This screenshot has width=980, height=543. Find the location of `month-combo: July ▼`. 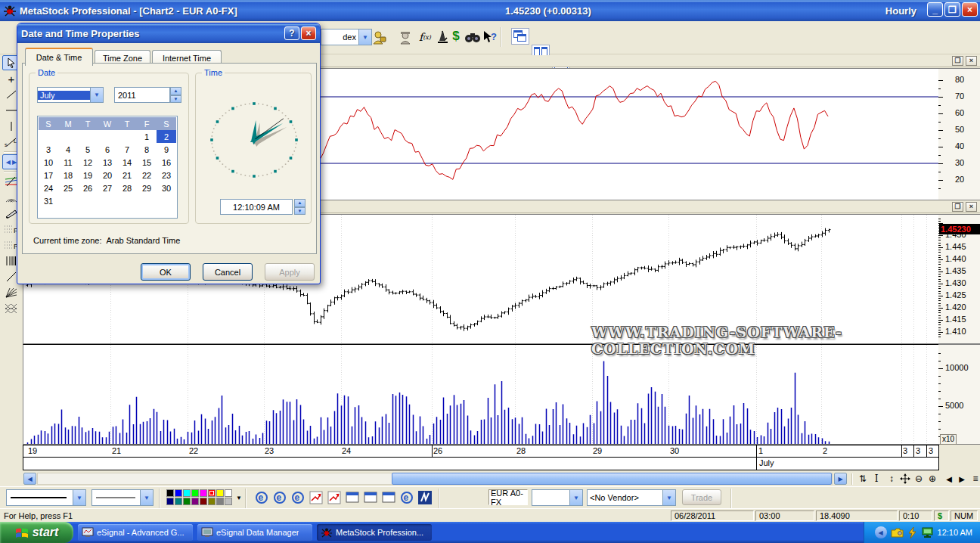

month-combo: July ▼ is located at coordinates (70, 95).